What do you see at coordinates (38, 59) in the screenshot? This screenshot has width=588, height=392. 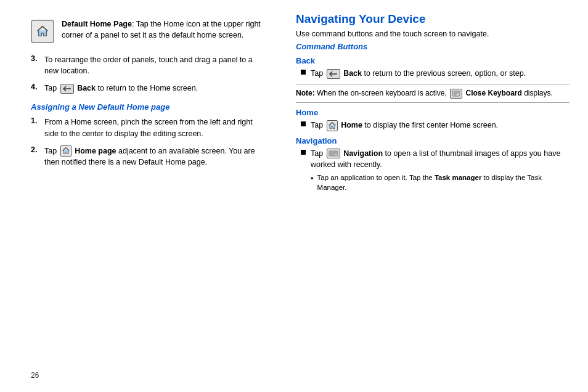 I see `item-number: 3.` at bounding box center [38, 59].